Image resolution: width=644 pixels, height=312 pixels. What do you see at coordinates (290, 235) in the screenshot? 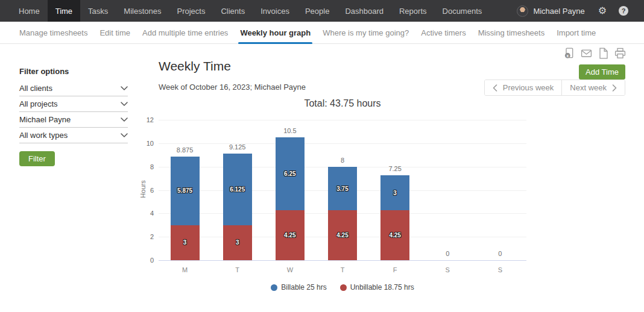
I see `bar-segment-unbillable-2: 4.25` at bounding box center [290, 235].